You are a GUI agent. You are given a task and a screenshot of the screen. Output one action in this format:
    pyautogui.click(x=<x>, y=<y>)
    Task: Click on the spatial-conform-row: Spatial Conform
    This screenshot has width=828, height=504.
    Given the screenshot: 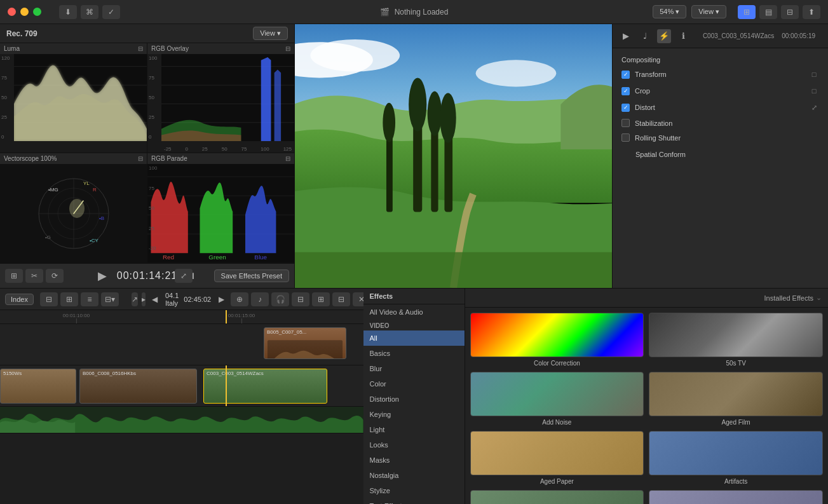 What is the action you would take?
    pyautogui.click(x=721, y=154)
    